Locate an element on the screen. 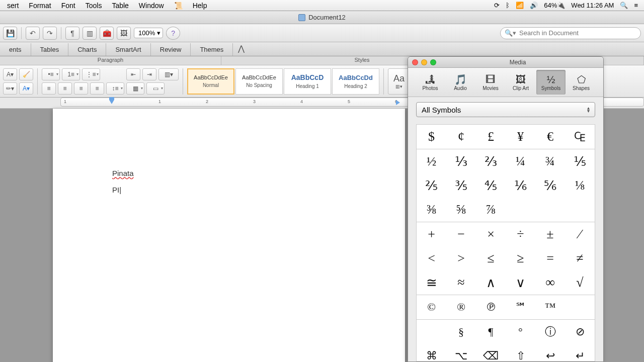 This screenshot has width=644, height=362. symbol-€: € is located at coordinates (550, 137).